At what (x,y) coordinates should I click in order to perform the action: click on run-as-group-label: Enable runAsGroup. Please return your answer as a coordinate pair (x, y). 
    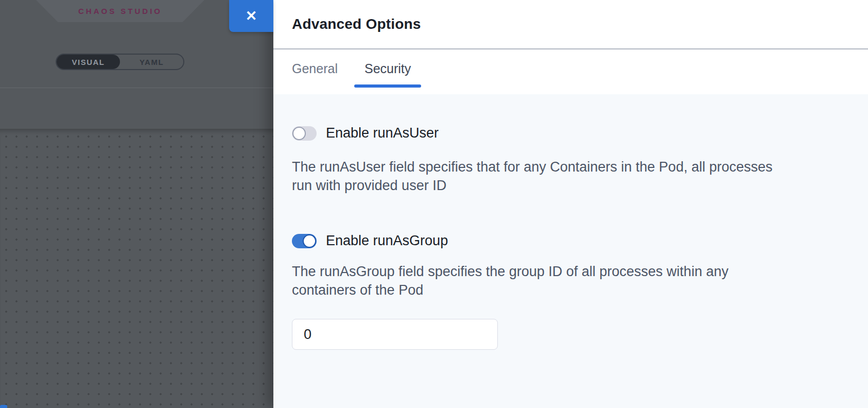
    Looking at the image, I should click on (387, 241).